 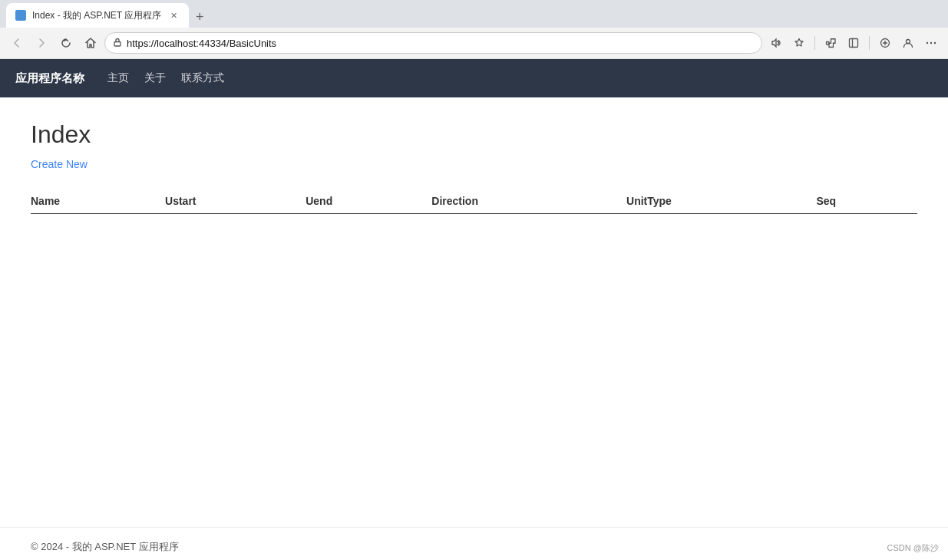 What do you see at coordinates (155, 78) in the screenshot?
I see `nav-link-about: 关于` at bounding box center [155, 78].